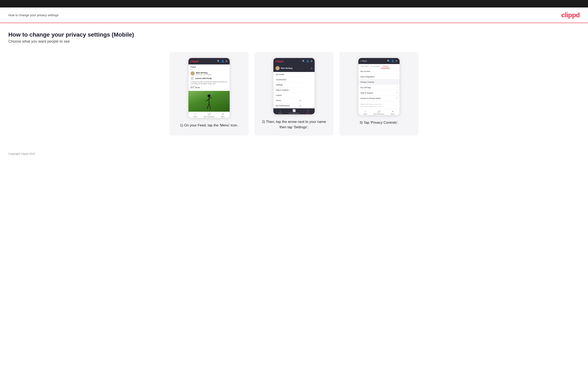  Describe the element at coordinates (379, 86) in the screenshot. I see `phone-mockup-3: < Back 🔍 👤 ⚙ My Profile Connections Sett…` at that location.